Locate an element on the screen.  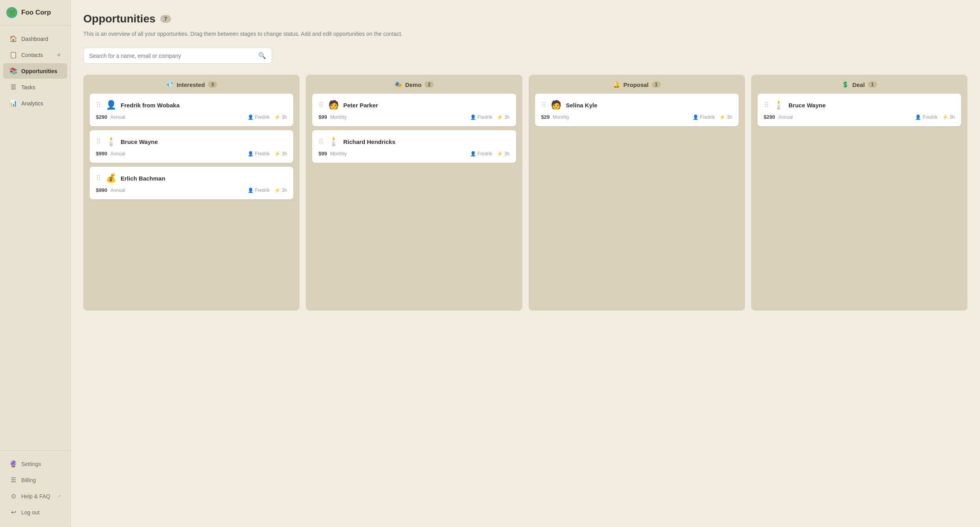
column-icon-demo: 🎭 is located at coordinates (399, 85).